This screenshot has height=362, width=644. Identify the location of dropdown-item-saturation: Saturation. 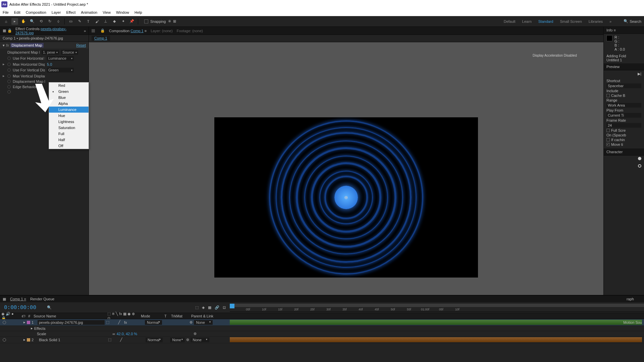
(69, 128).